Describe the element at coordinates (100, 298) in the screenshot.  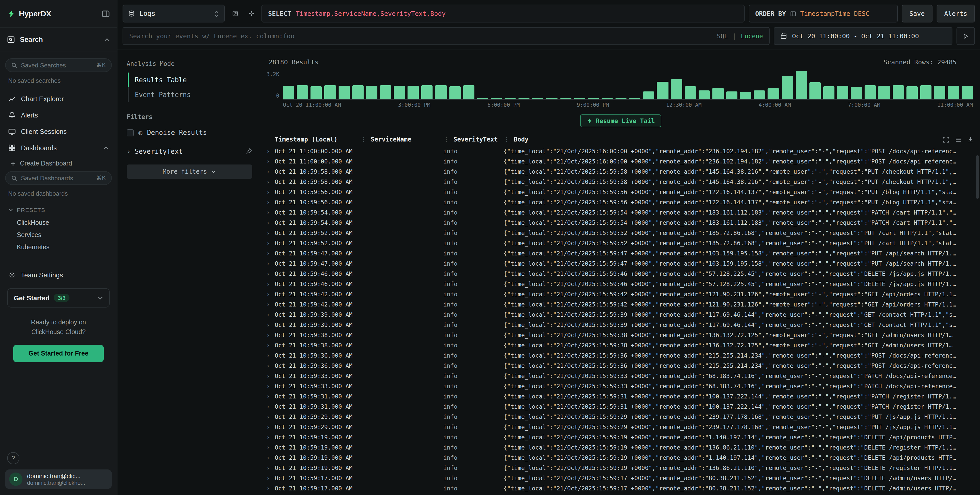
I see `chevron-down-icon` at that location.